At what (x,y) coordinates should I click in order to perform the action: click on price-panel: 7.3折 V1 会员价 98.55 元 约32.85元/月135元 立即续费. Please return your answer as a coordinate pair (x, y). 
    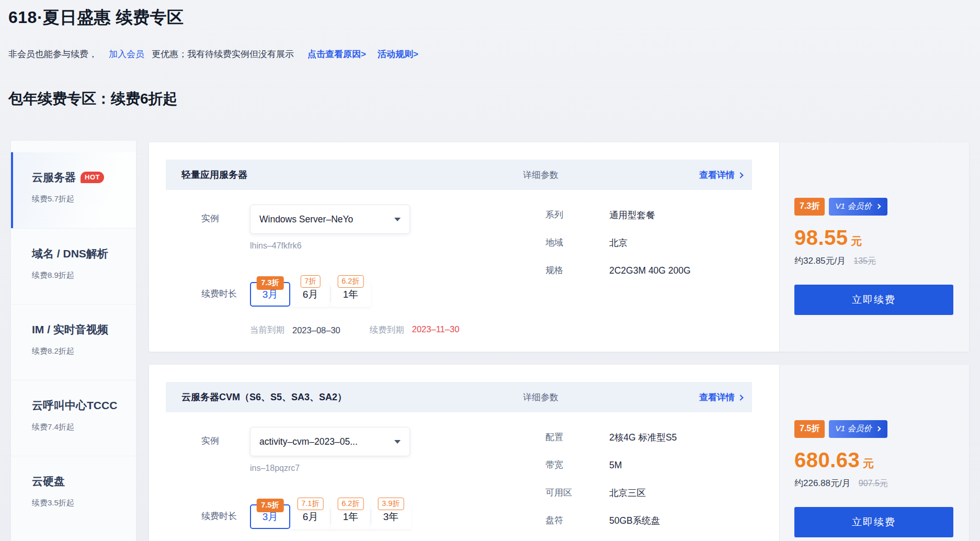
    Looking at the image, I should click on (874, 247).